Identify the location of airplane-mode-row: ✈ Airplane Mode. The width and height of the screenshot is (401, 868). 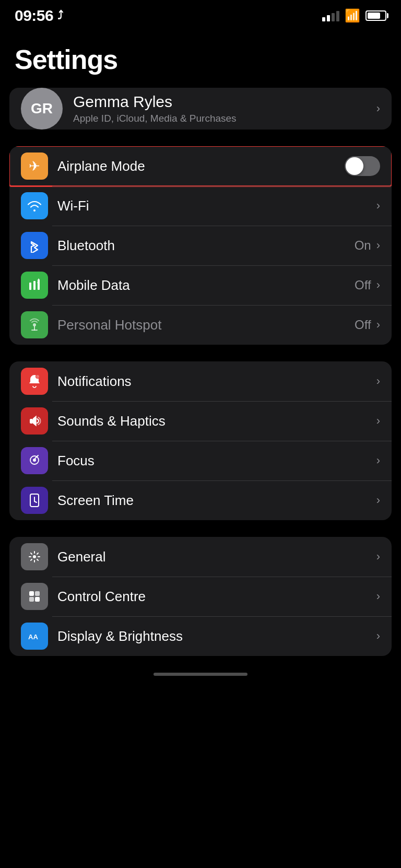
(200, 166).